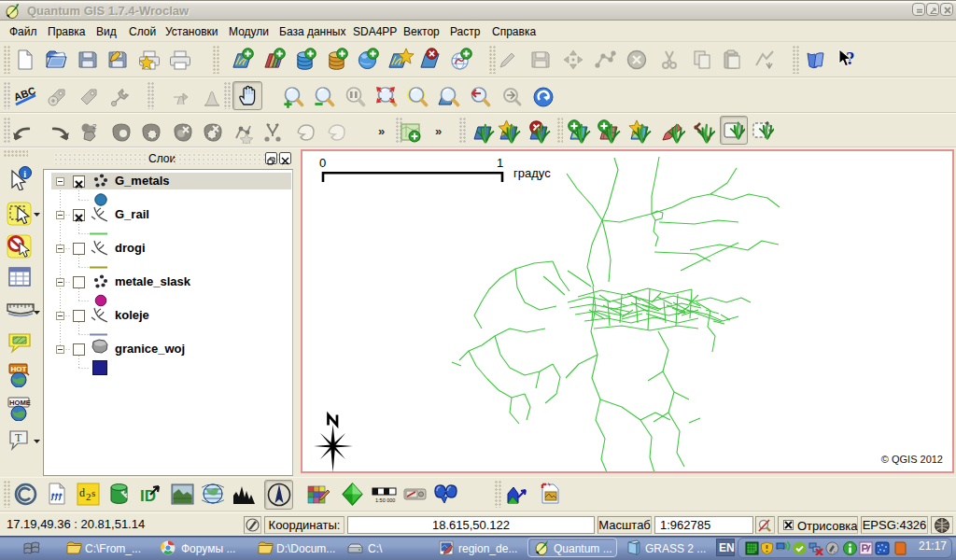 The height and width of the screenshot is (560, 956). What do you see at coordinates (24, 174) in the screenshot?
I see `svg-text: i` at bounding box center [24, 174].